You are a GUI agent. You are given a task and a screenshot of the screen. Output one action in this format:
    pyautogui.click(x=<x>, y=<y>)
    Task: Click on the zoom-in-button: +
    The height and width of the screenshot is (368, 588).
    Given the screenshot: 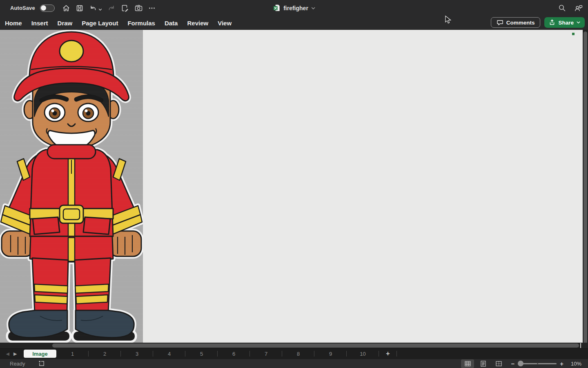 What is the action you would take?
    pyautogui.click(x=562, y=364)
    